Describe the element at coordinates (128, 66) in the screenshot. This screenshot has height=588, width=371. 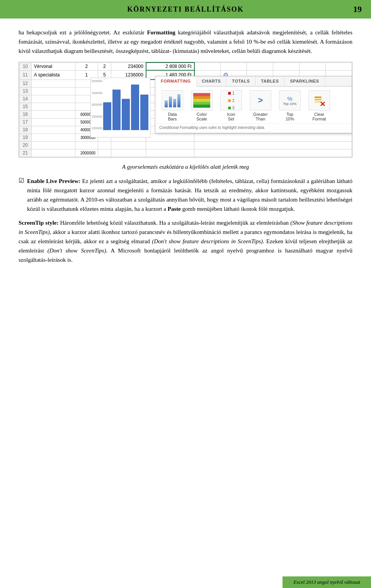
I see `cell-d10: 234000` at that location.